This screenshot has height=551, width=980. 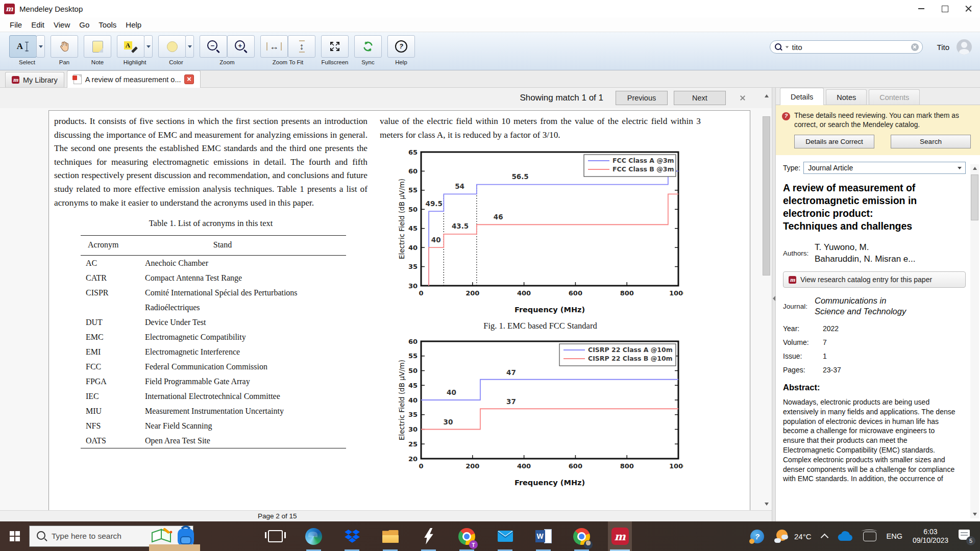 I want to click on onedrive-icon, so click(x=845, y=536).